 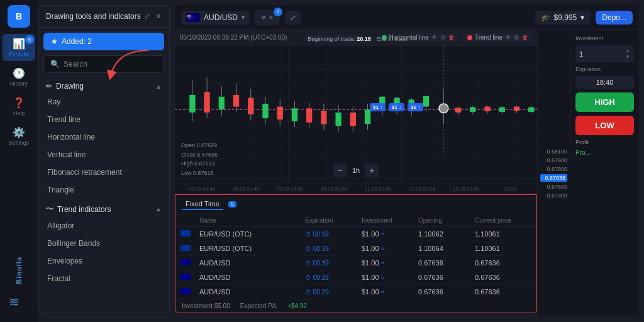 I want to click on portfolio-icon: 📊, so click(x=19, y=44).